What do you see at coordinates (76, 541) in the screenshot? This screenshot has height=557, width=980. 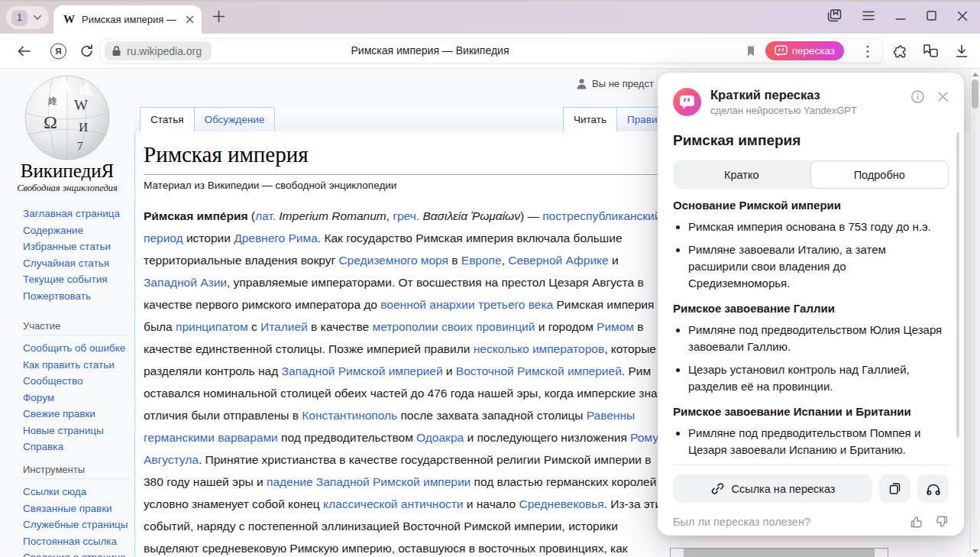 I see `sidebar-link: Постоянная ссылка` at bounding box center [76, 541].